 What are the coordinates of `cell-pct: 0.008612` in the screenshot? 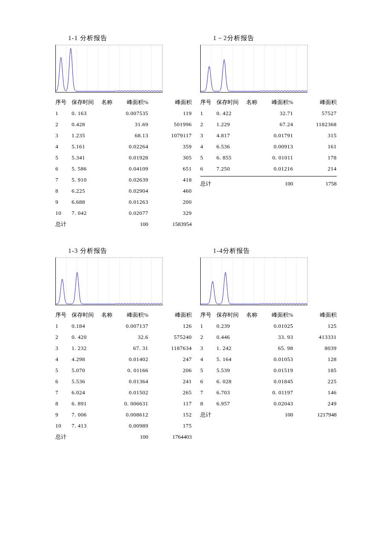 It's located at (133, 415).